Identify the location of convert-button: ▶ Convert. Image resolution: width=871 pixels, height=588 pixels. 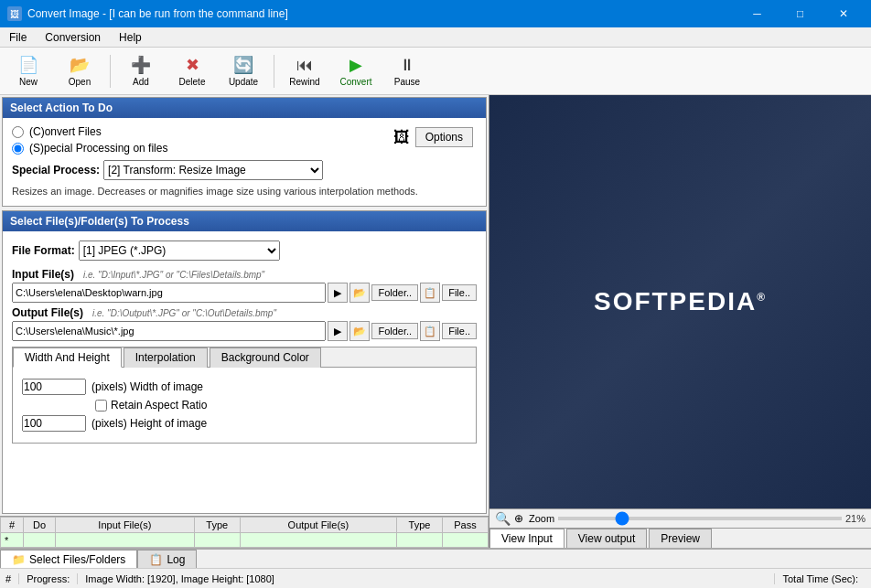
(356, 71).